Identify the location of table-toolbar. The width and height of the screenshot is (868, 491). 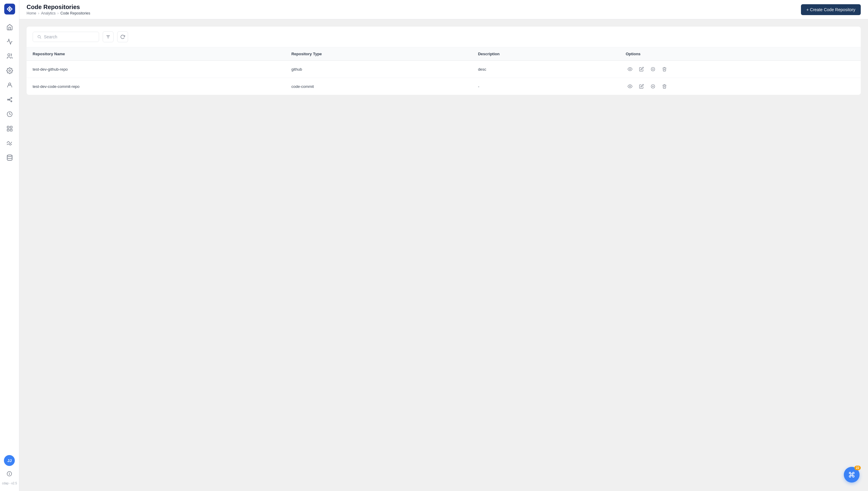
(444, 37).